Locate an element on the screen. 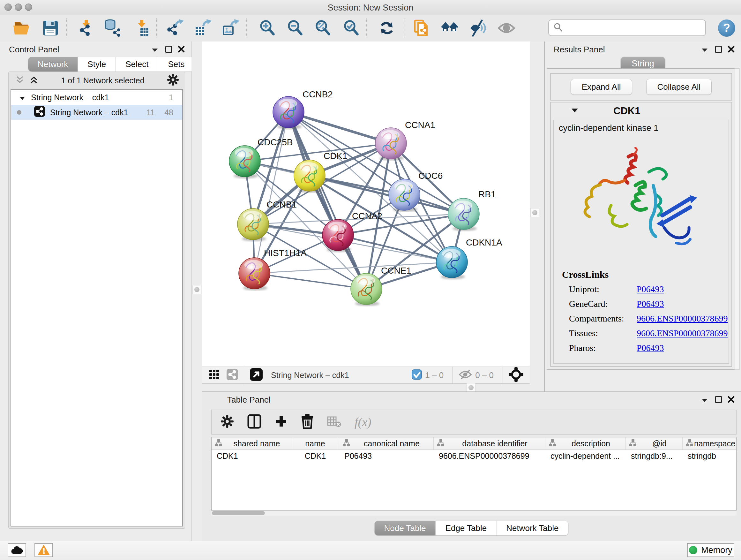 The height and width of the screenshot is (560, 741). cell-database-identifier: 9606.ENSP00000378699 is located at coordinates (490, 456).